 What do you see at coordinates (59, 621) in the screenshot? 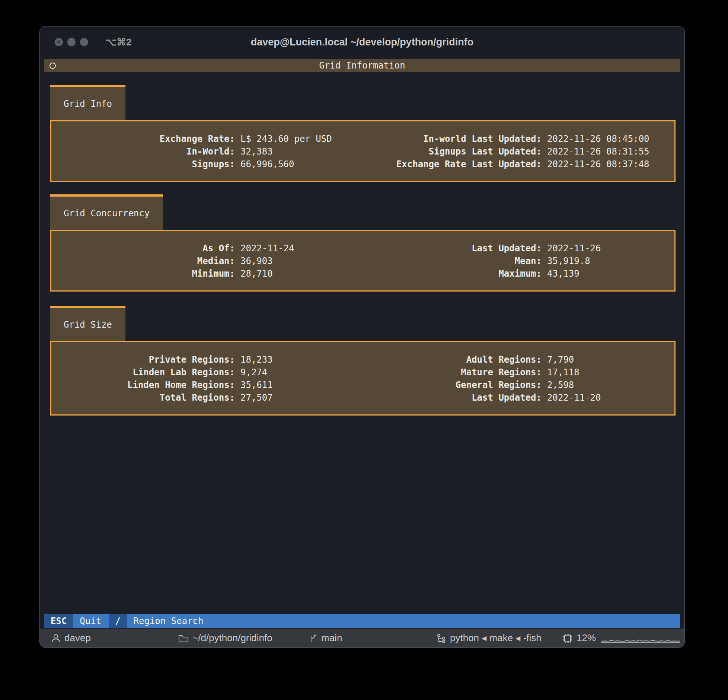
I see `key-esc: ESC` at bounding box center [59, 621].